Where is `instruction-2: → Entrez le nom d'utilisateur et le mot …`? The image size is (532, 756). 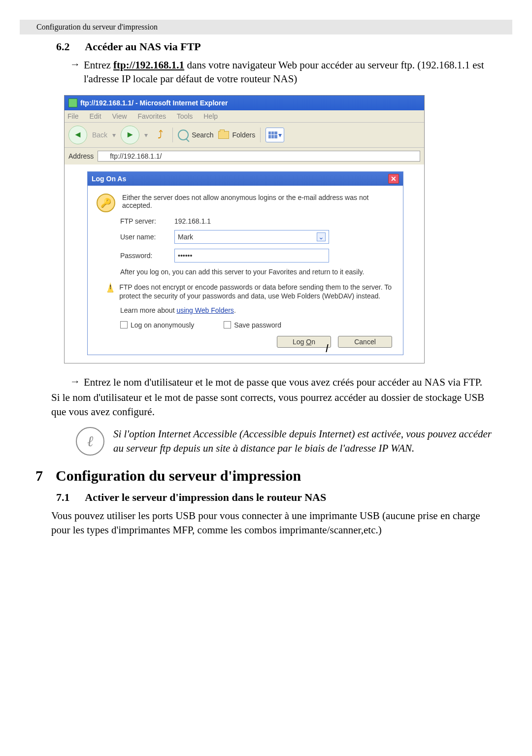
instruction-2: → Entrez le nom d'utilisateur et le mot … is located at coordinates (283, 382).